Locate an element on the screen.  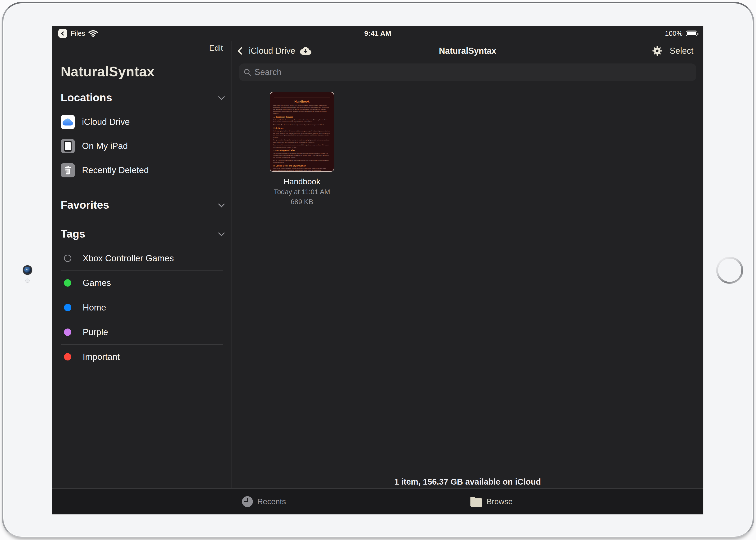
battery-icon is located at coordinates (691, 33).